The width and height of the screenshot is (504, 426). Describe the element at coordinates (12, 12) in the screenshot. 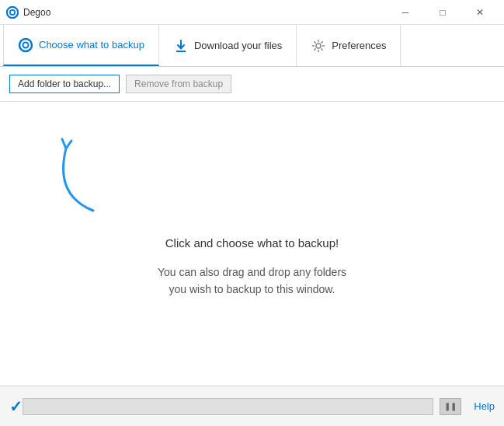

I see `app-logo-icon` at that location.